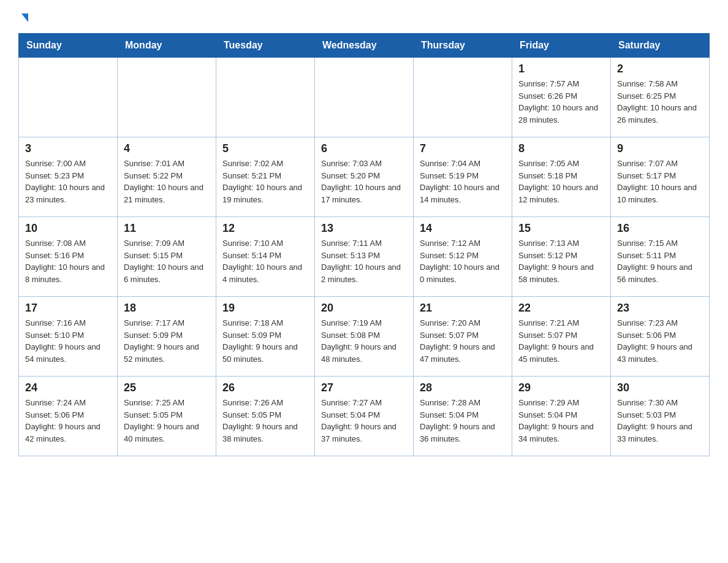  What do you see at coordinates (167, 416) in the screenshot?
I see `calendar-cell: 25Sunrise: 7:25 AMSunset: 5:05 PMDayligh…` at bounding box center [167, 416].